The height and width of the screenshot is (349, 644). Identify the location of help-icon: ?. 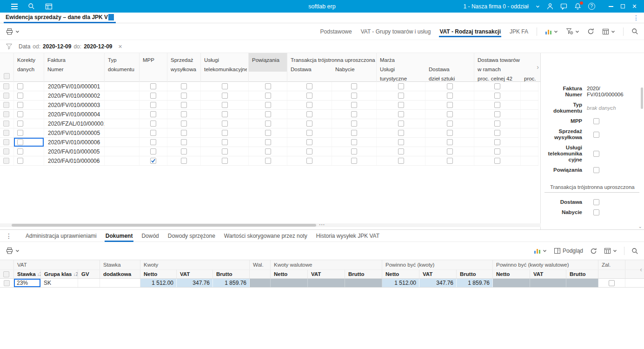
(591, 7).